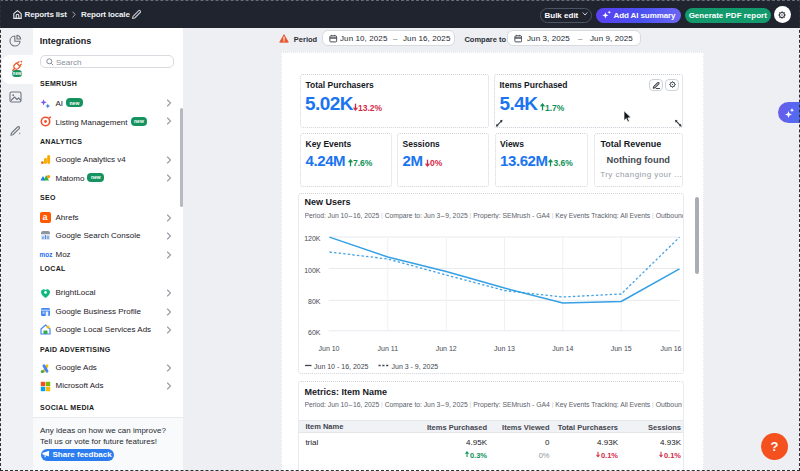 This screenshot has width=800, height=471. Describe the element at coordinates (312, 238) in the screenshot. I see `svg-text: 120K` at that location.